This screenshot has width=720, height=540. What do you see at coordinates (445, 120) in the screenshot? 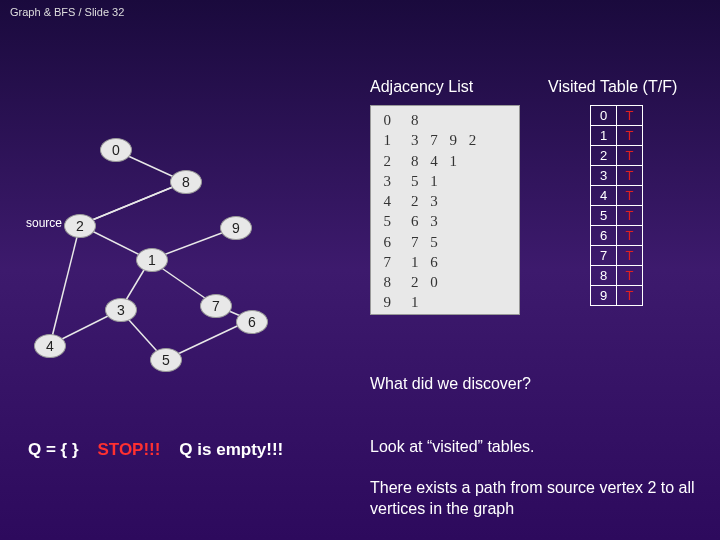
I see `adj-row: 08` at bounding box center [445, 120].